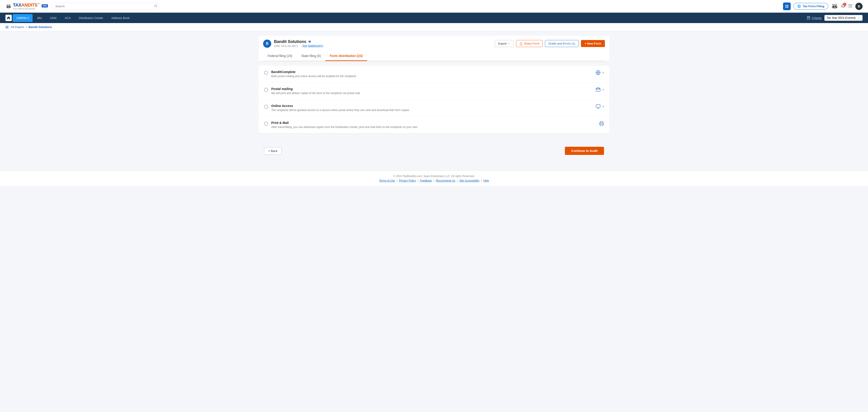  Describe the element at coordinates (504, 44) in the screenshot. I see `export-button: Export` at that location.